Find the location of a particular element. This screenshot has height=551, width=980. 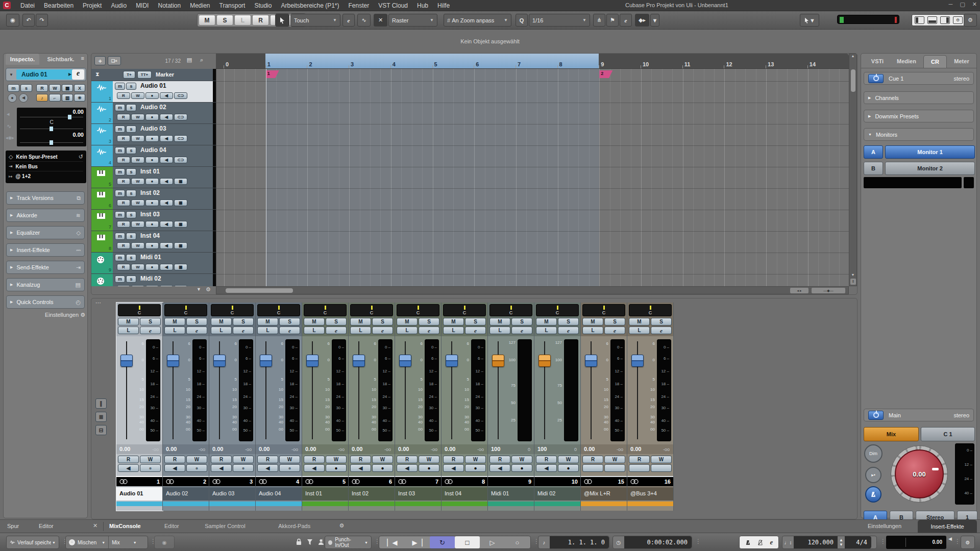

track-row-audio-01: 1msAudio 01RW●◀⊂⊃ is located at coordinates (154, 92).